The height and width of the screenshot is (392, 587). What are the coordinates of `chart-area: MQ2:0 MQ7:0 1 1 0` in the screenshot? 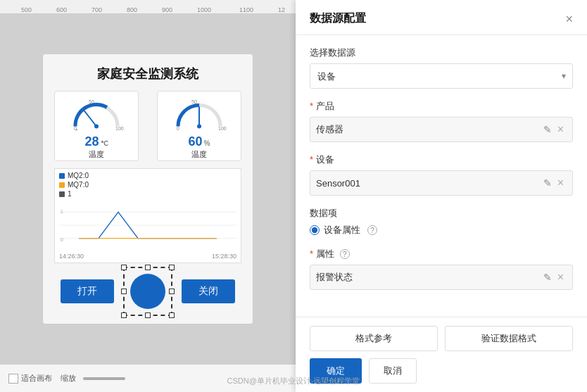 It's located at (148, 215).